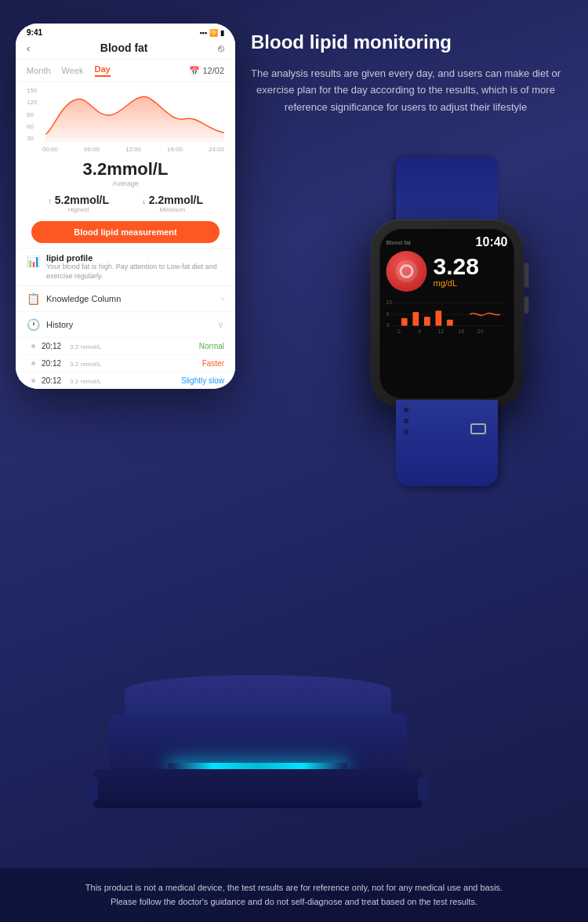 The height and width of the screenshot is (922, 588). I want to click on stats-row: ↑ 5.2mmol/L Highest ↓ 2.2mmol/L Minimum, so click(125, 204).